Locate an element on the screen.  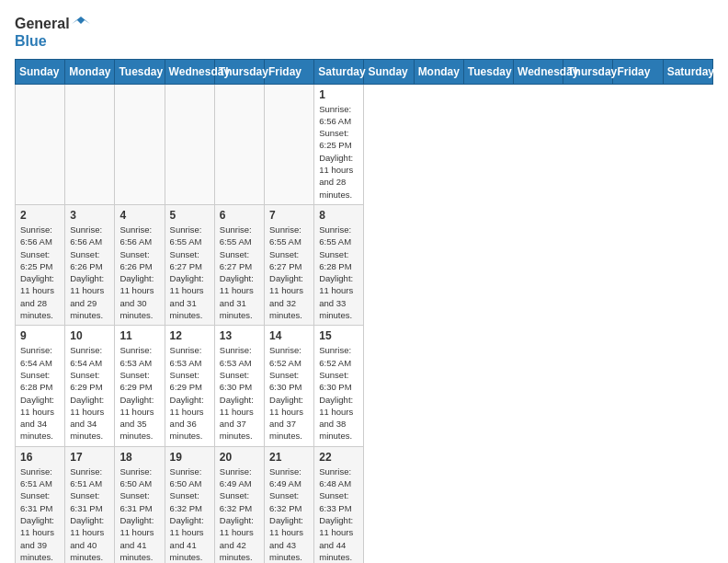
day-number: 11 is located at coordinates (140, 336).